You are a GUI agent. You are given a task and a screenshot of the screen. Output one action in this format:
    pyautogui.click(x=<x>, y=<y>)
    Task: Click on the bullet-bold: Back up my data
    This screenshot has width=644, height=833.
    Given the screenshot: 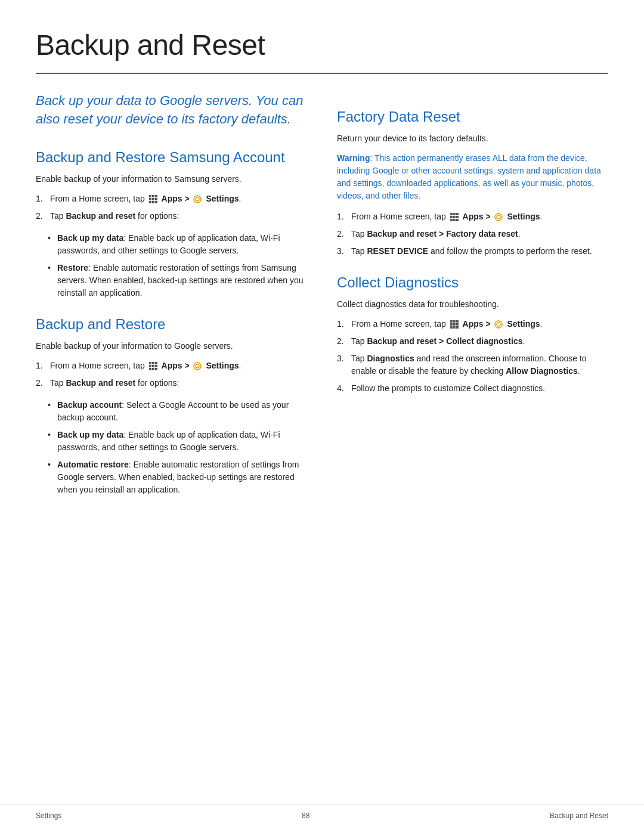 What is the action you would take?
    pyautogui.click(x=91, y=238)
    